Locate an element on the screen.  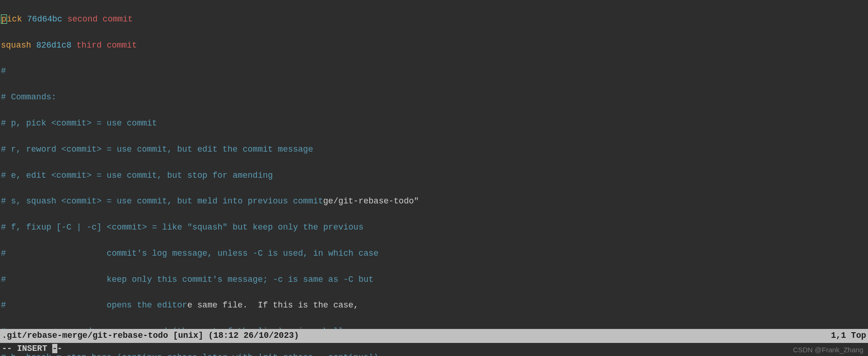
editor-line: # r, reword <commit> = use commit, but e… is located at coordinates (434, 150).